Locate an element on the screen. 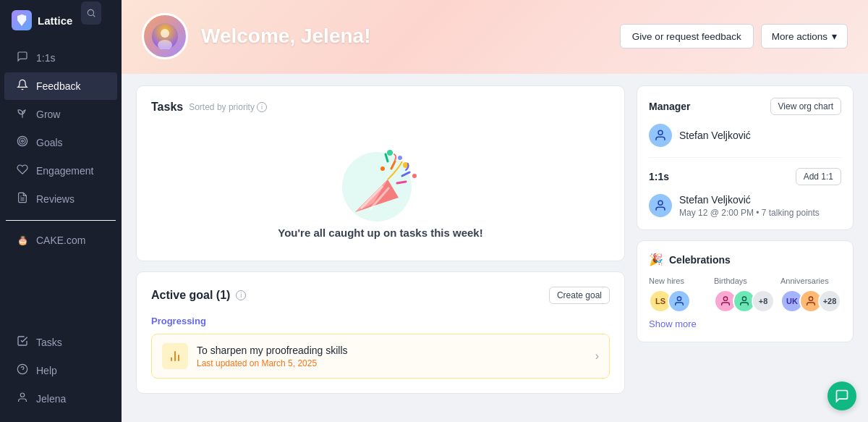 This screenshot has height=422, width=868. sidebar-bottom: Tasks Help Jelena is located at coordinates (61, 372).